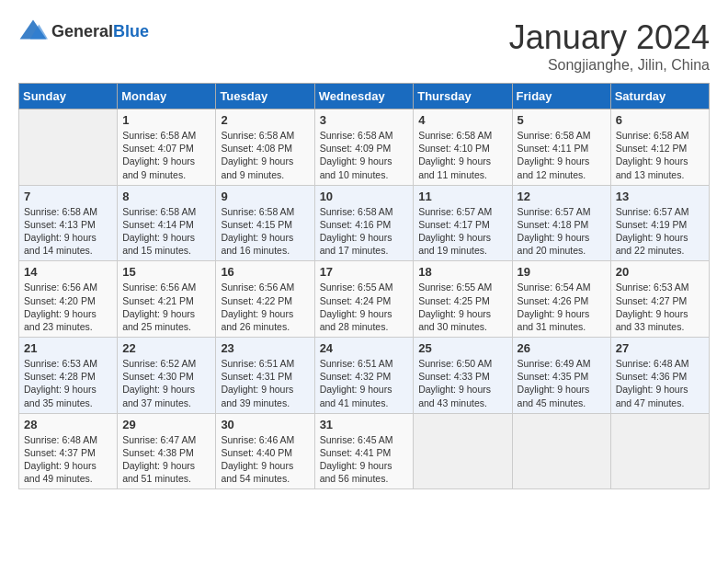 Image resolution: width=728 pixels, height=563 pixels. What do you see at coordinates (158, 396) in the screenshot?
I see `daylight-label: Daylight: 9 hours and 37 minutes.` at bounding box center [158, 396].